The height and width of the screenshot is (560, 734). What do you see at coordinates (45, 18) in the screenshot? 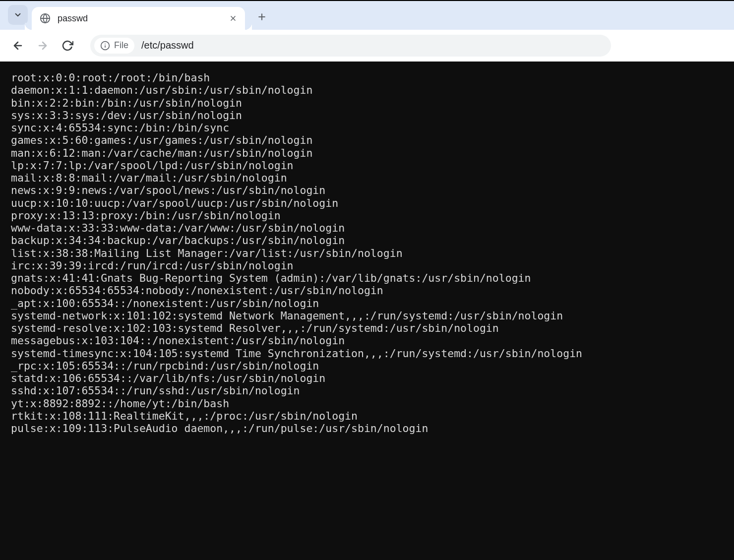
I see `globe-icon` at bounding box center [45, 18].